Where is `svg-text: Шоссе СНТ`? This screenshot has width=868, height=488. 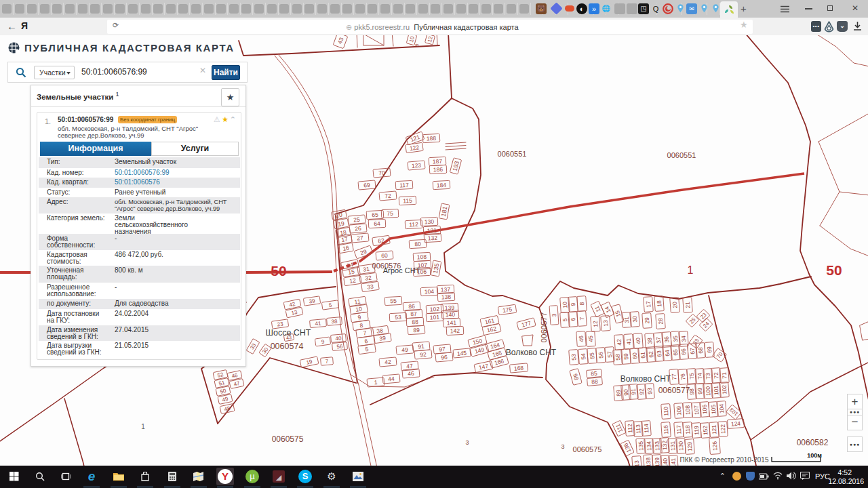
svg-text: Шоссе СНТ is located at coordinates (288, 333).